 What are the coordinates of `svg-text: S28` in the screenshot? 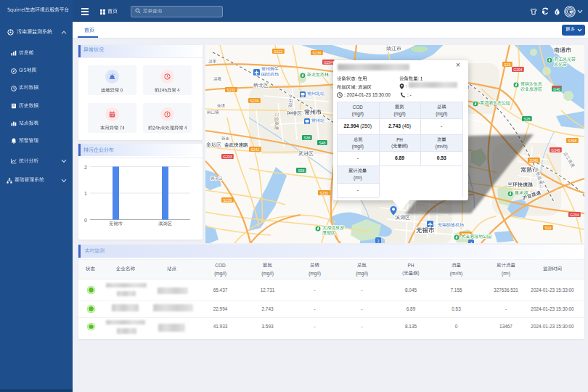 It's located at (527, 119).